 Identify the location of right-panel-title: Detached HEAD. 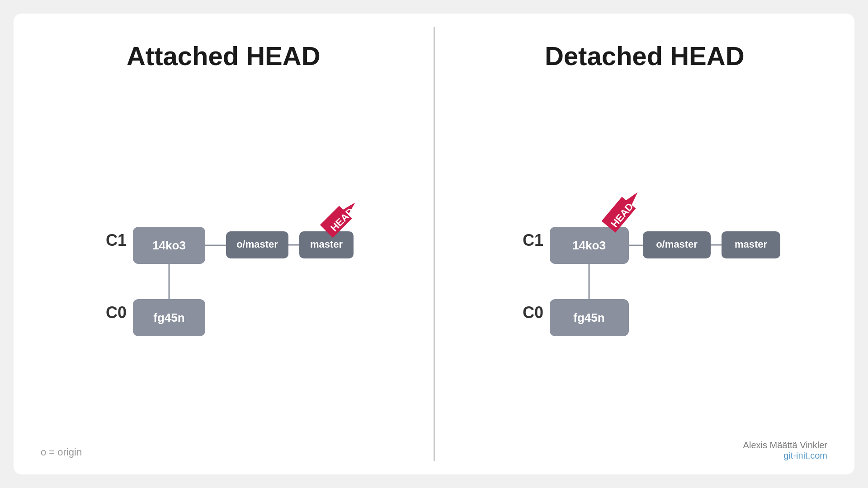
(645, 56).